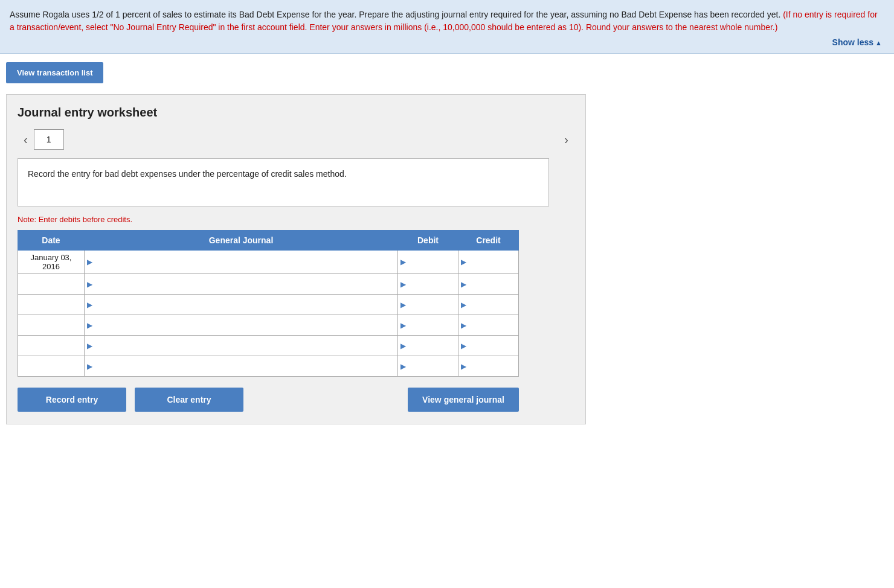 This screenshot has height=588, width=894. What do you see at coordinates (54, 72) in the screenshot?
I see `view-transaction-button: View transaction list` at bounding box center [54, 72].